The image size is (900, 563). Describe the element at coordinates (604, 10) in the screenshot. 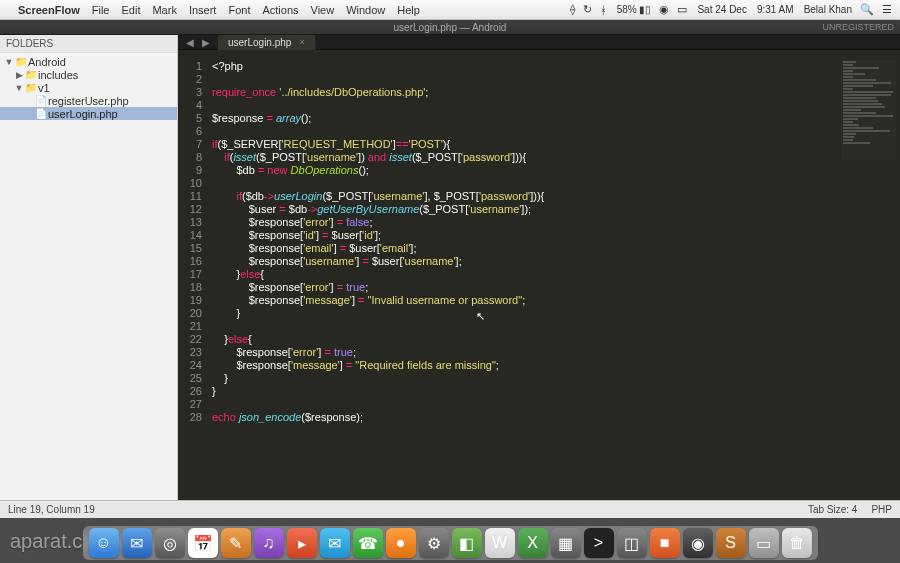

I see `bluetooth-icon: ᚼ` at that location.